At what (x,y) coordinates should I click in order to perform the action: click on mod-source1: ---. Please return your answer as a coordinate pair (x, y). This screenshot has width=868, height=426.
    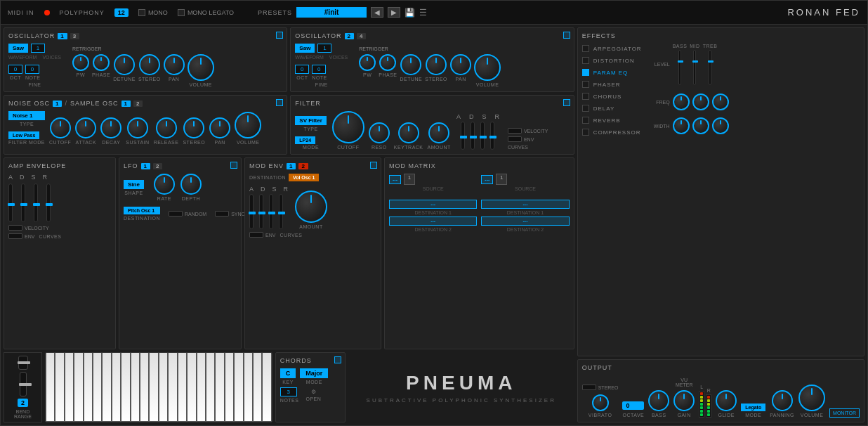
    Looking at the image, I should click on (395, 180).